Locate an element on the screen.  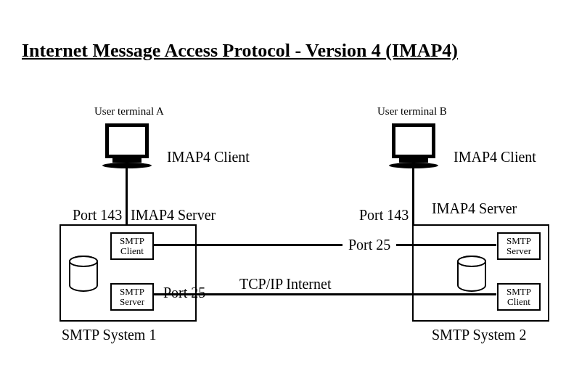
monitor-a-base is located at coordinates (127, 166).